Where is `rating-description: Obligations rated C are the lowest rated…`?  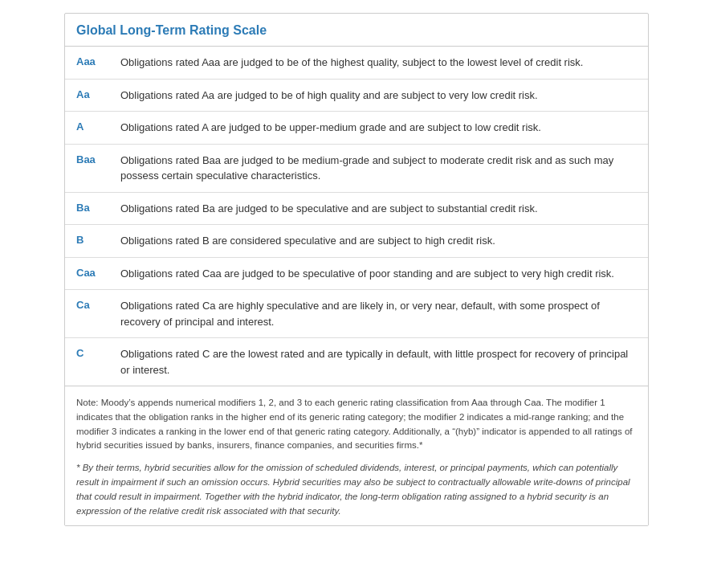 rating-description: Obligations rated C are the lowest rated… is located at coordinates (379, 361).